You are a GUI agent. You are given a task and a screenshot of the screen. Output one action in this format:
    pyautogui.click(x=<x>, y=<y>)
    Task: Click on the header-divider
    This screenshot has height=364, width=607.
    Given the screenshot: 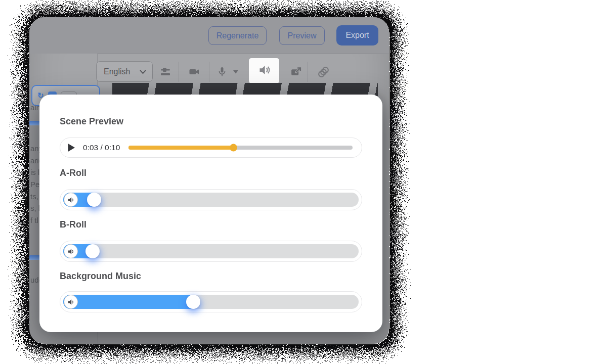 What is the action you would take?
    pyautogui.click(x=243, y=54)
    